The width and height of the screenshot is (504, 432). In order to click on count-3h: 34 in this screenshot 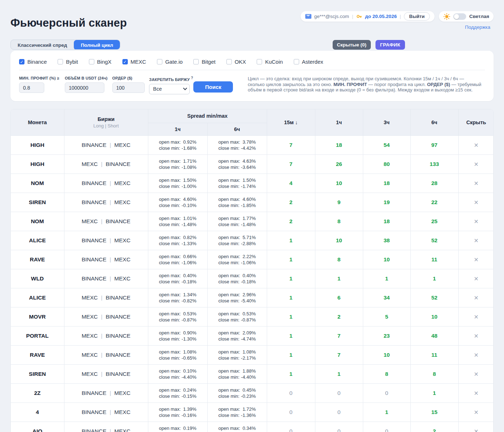, I will do `click(387, 298)`.